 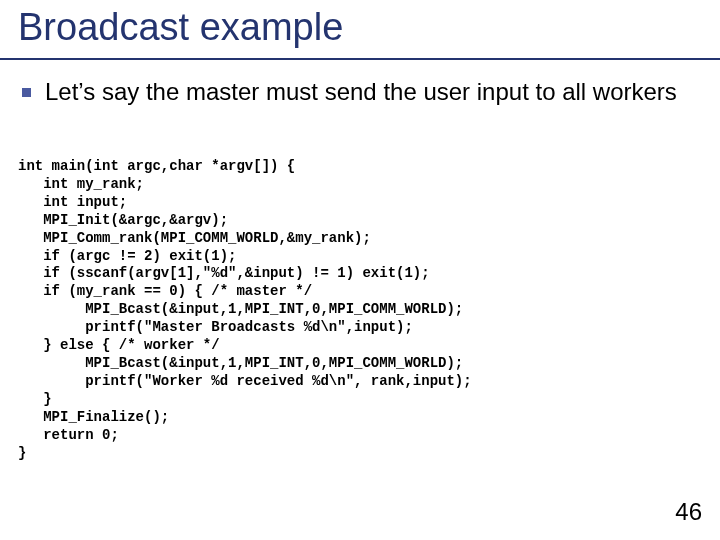 I want to click on slide-title: Broadcast example, so click(x=180, y=28).